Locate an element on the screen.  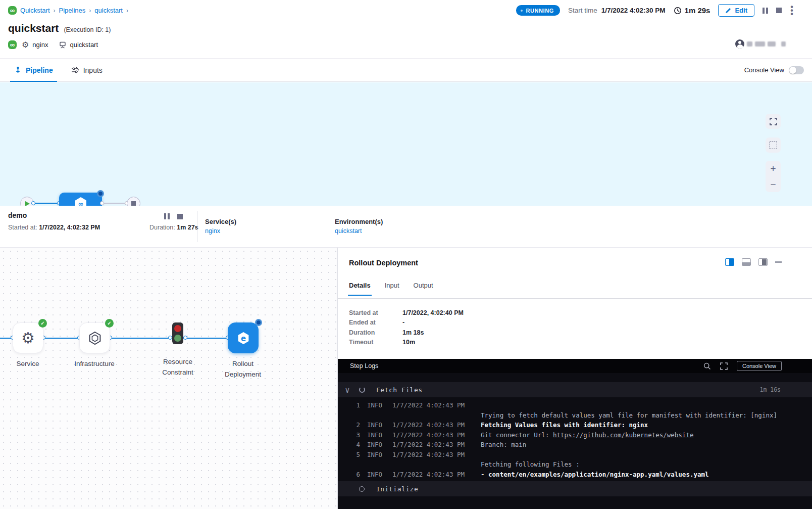
console-view-button: Console View is located at coordinates (759, 366).